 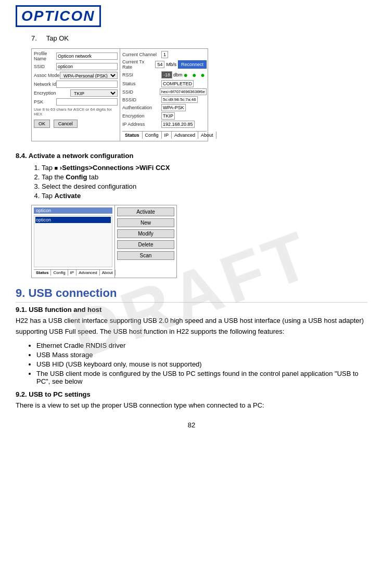 I want to click on scan-button: Scan, so click(x=146, y=256).